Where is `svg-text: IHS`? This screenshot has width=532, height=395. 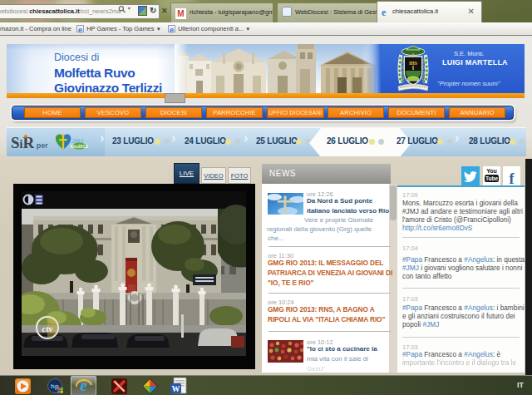
svg-text: IHS is located at coordinates (413, 62).